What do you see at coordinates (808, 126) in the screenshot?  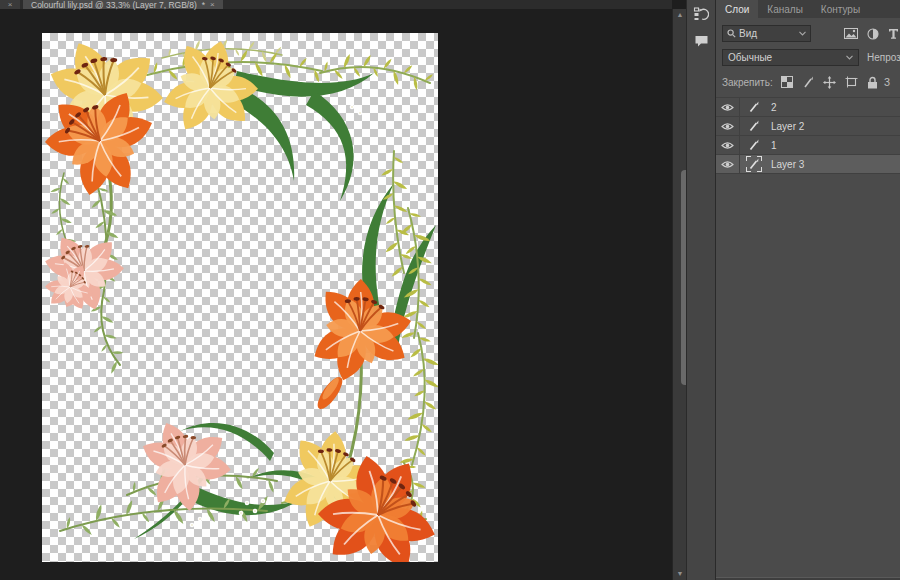 I see `layer-row: Layer 2` at bounding box center [808, 126].